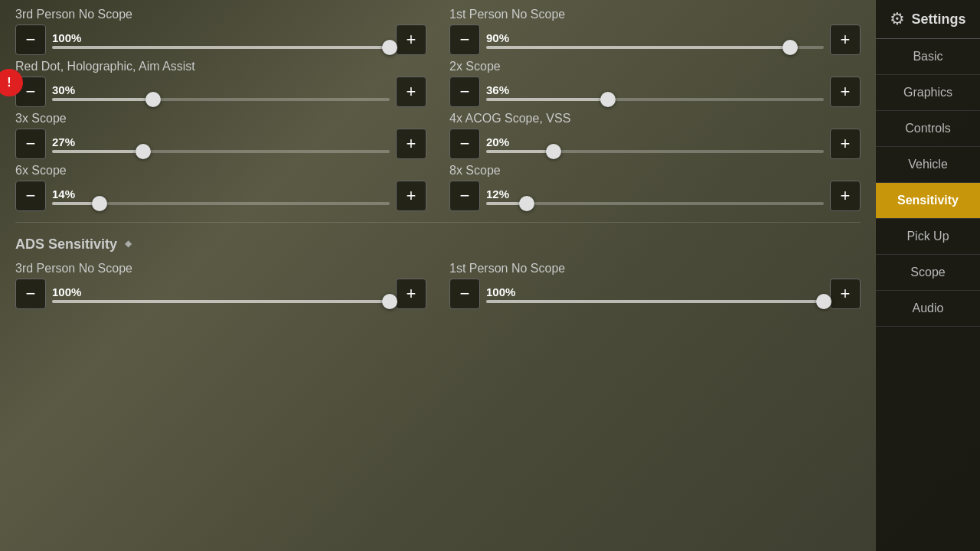 This screenshot has width=980, height=551. I want to click on fill-ads-1st, so click(655, 302).